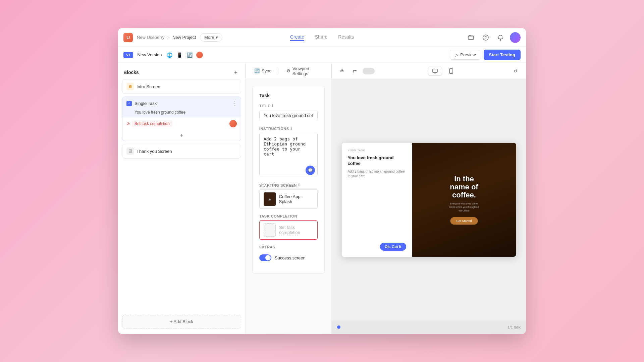  Describe the element at coordinates (377, 174) in the screenshot. I see `task-overlay-description: Add 2 bags of Ethiopian ground coffee to…` at that location.